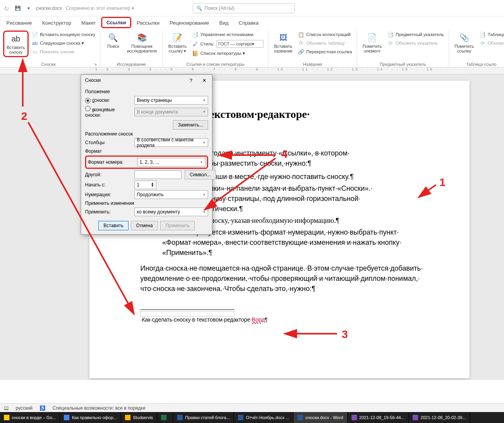  Describe the element at coordinates (204, 80) in the screenshot. I see `close-icon: ✕` at that location.